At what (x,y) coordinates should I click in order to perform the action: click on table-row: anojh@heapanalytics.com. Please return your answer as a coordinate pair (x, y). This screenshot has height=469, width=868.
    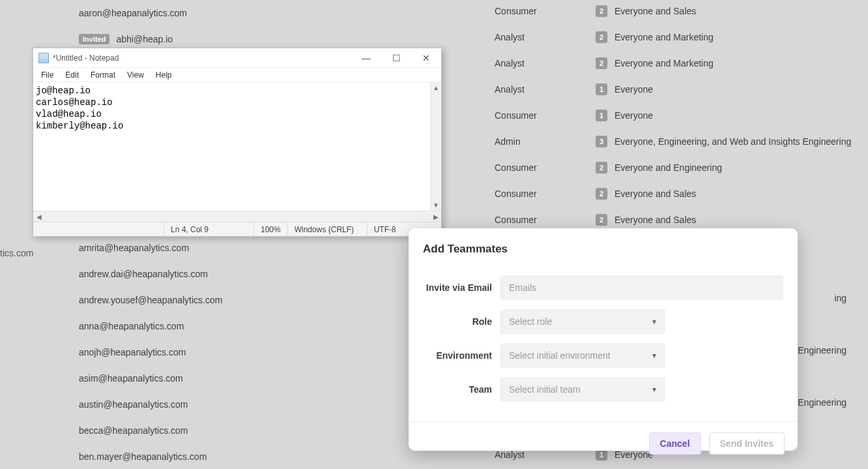
    Looking at the image, I should click on (222, 352).